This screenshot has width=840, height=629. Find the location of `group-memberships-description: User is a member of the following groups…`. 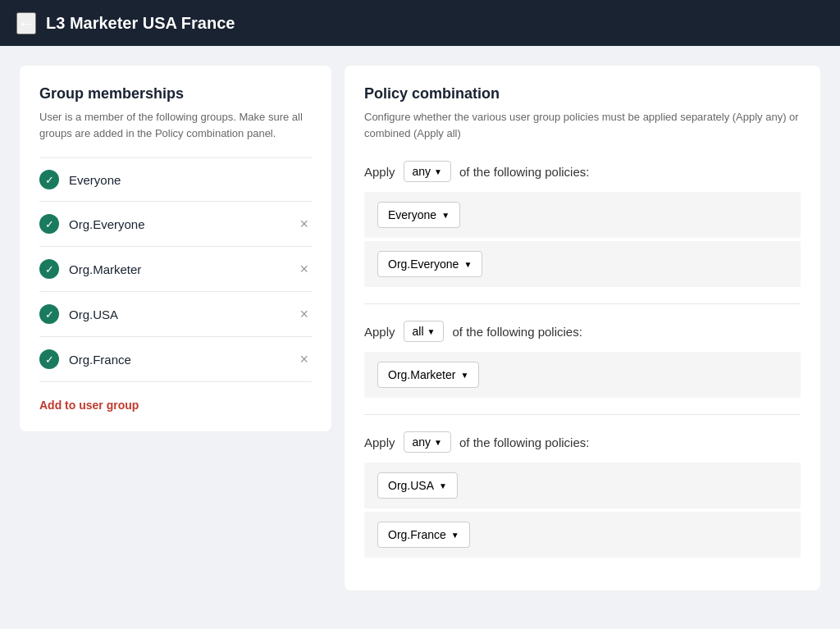

group-memberships-description: User is a member of the following groups… is located at coordinates (176, 125).